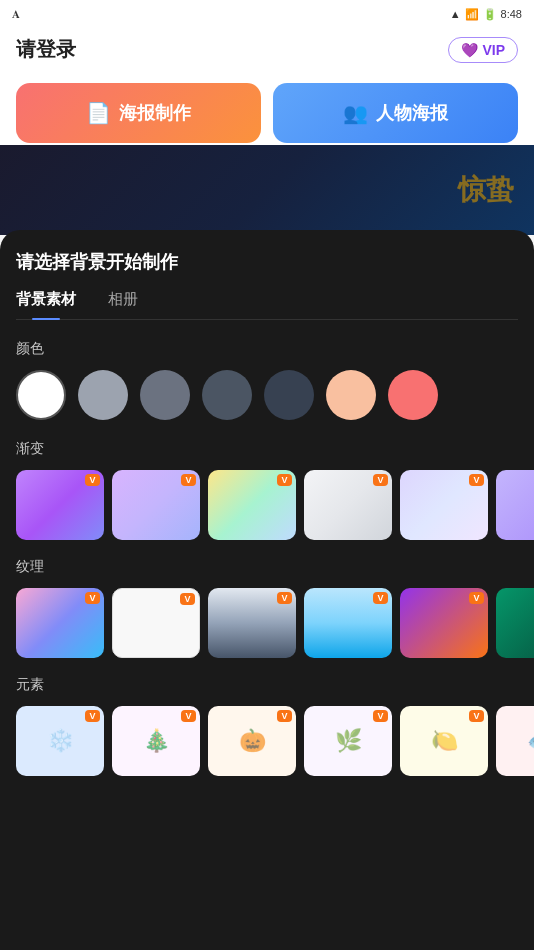 This screenshot has height=950, width=534. I want to click on element-emoji-6: 🐟, so click(515, 741).